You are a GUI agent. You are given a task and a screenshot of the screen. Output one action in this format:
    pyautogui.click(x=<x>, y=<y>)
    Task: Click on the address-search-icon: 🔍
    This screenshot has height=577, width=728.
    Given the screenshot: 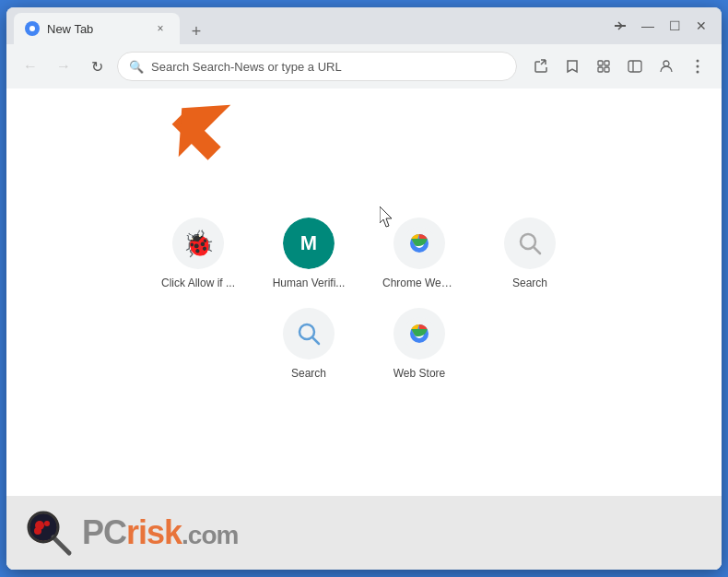 What is the action you would take?
    pyautogui.click(x=136, y=66)
    